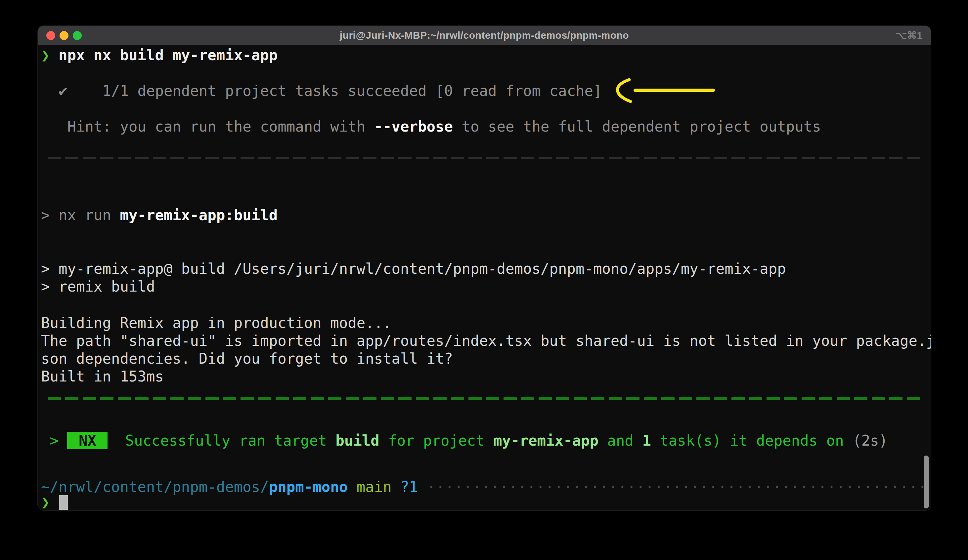 The width and height of the screenshot is (968, 560). Describe the element at coordinates (672, 487) in the screenshot. I see `prompt-filler-dots: ········································…` at that location.